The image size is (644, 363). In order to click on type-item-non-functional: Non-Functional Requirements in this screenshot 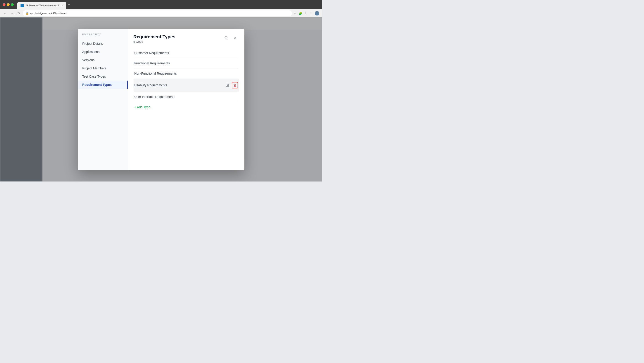, I will do `click(186, 74)`.